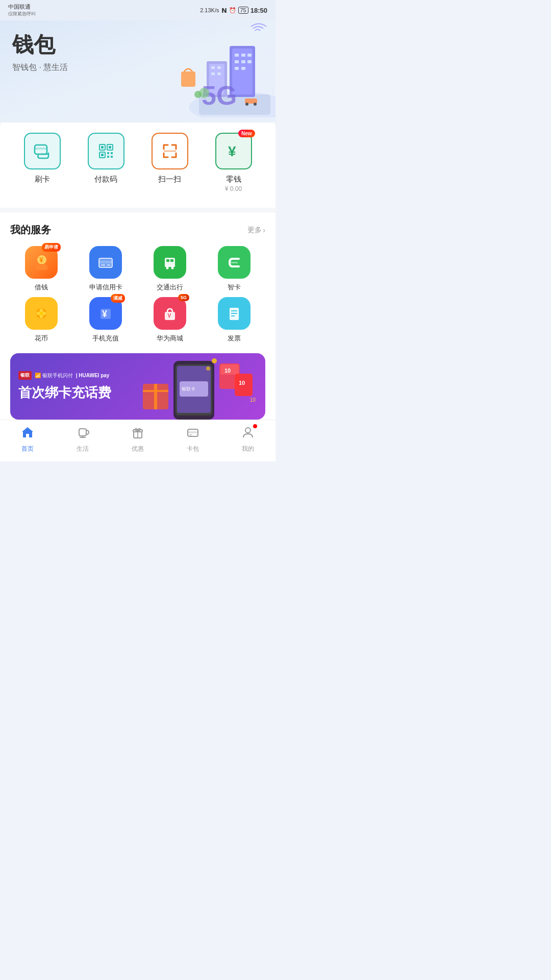 This screenshot has width=551, height=980. Describe the element at coordinates (234, 338) in the screenshot. I see `fapiao-label: 发票` at that location.